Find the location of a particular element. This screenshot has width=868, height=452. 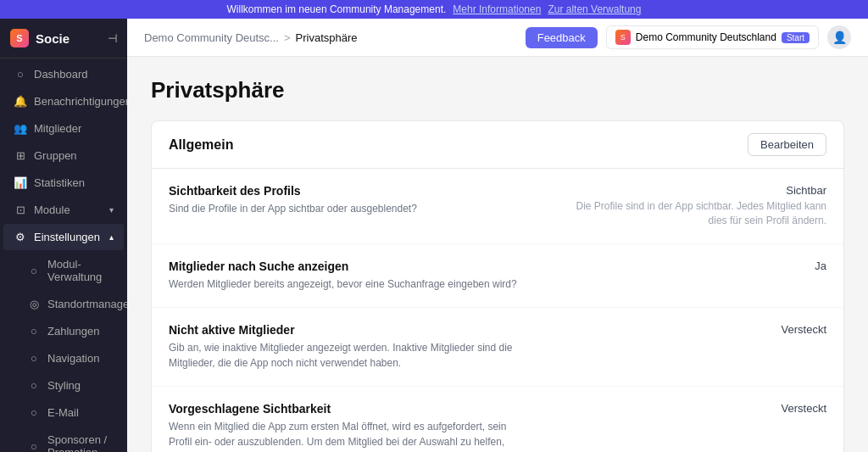

sidebar-item-label: Zahlungen is located at coordinates (73, 331).